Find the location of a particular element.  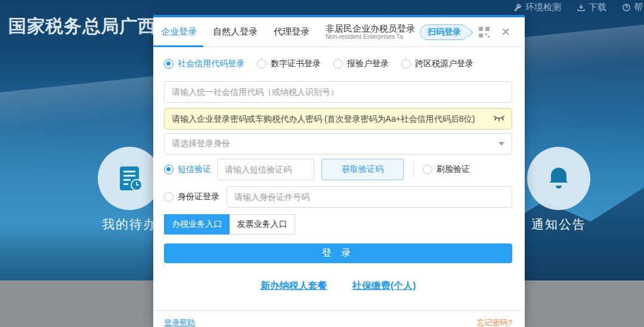

scan-login-tag: 扫码登录 is located at coordinates (444, 32).